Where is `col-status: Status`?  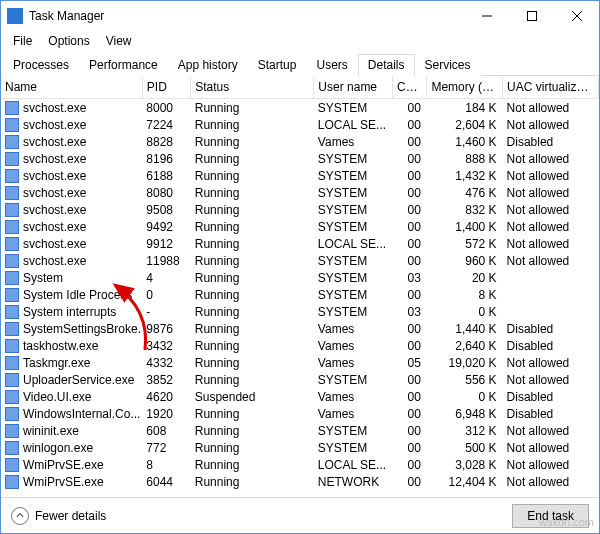 col-status: Status is located at coordinates (252, 88).